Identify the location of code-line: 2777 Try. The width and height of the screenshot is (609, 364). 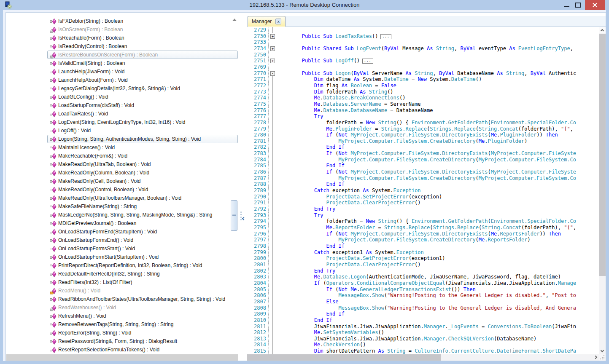
(423, 116).